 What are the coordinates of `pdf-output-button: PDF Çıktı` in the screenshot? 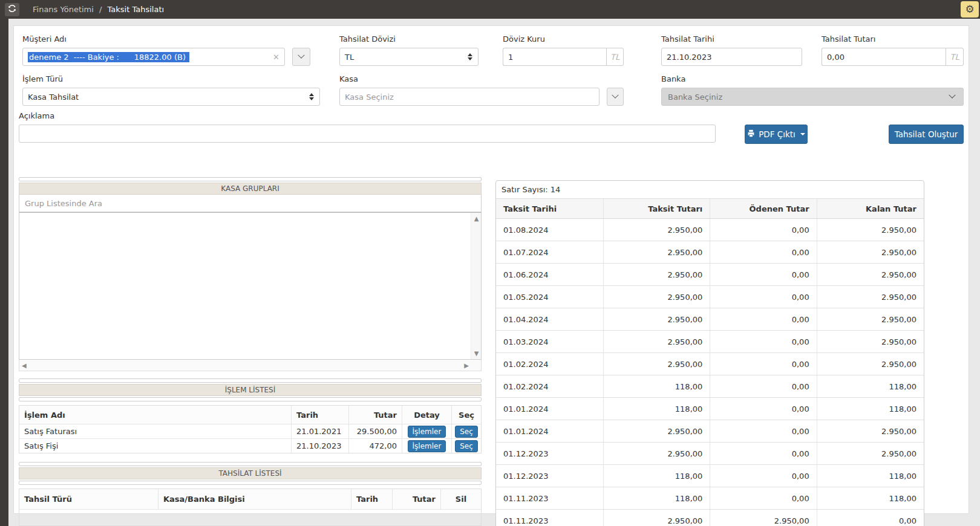 It's located at (776, 134).